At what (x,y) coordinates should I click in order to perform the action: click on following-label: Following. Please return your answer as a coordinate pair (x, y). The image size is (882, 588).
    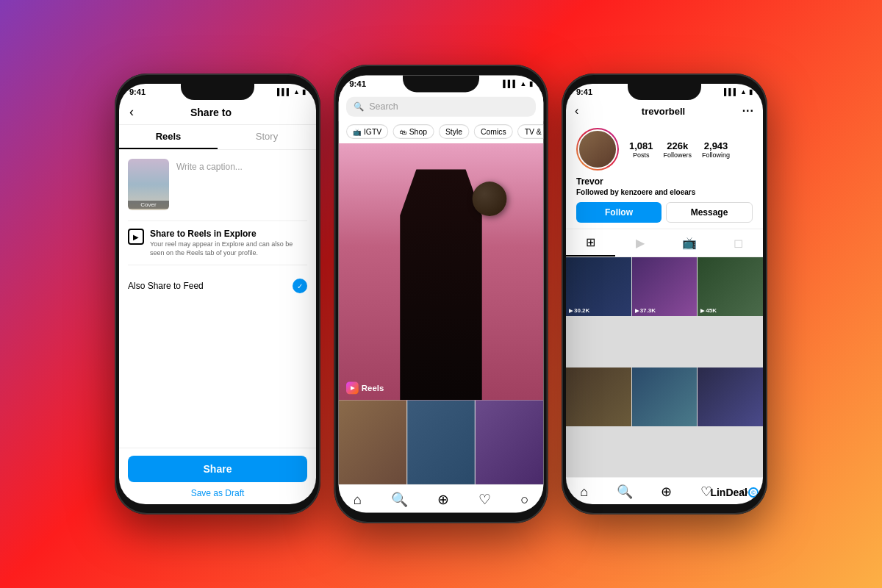
    Looking at the image, I should click on (716, 155).